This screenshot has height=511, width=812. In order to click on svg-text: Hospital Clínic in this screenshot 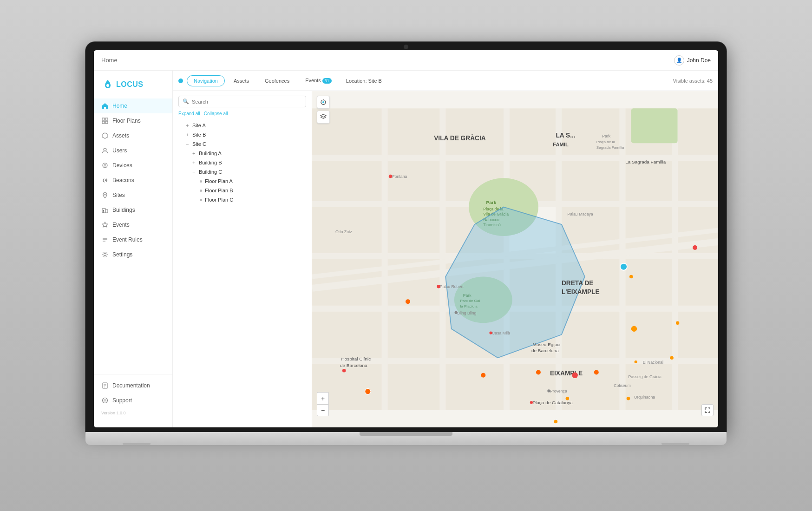, I will do `click(356, 360)`.